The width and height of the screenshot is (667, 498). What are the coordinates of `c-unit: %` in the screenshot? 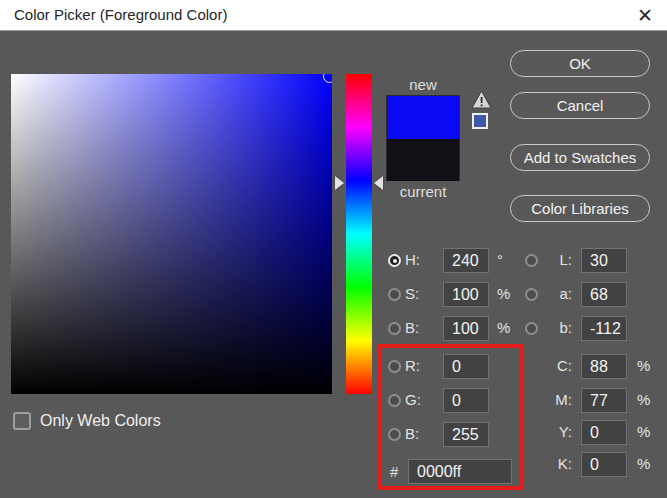 It's located at (644, 366).